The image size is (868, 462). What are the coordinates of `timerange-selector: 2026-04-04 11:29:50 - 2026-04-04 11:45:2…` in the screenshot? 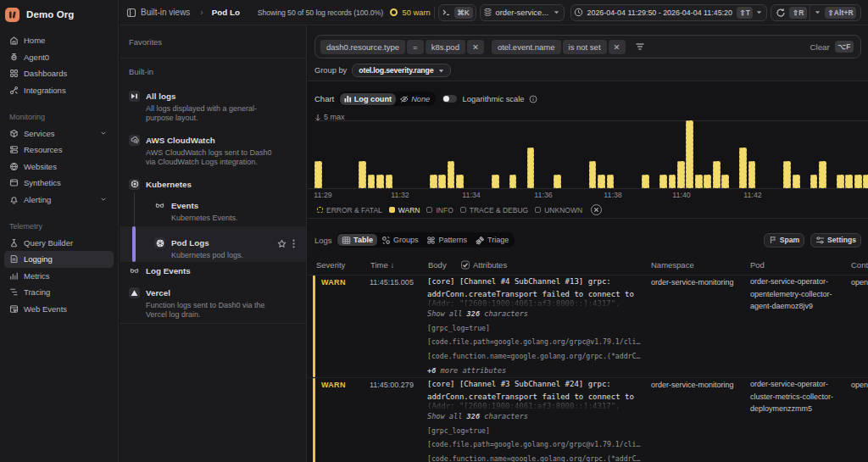 It's located at (670, 13).